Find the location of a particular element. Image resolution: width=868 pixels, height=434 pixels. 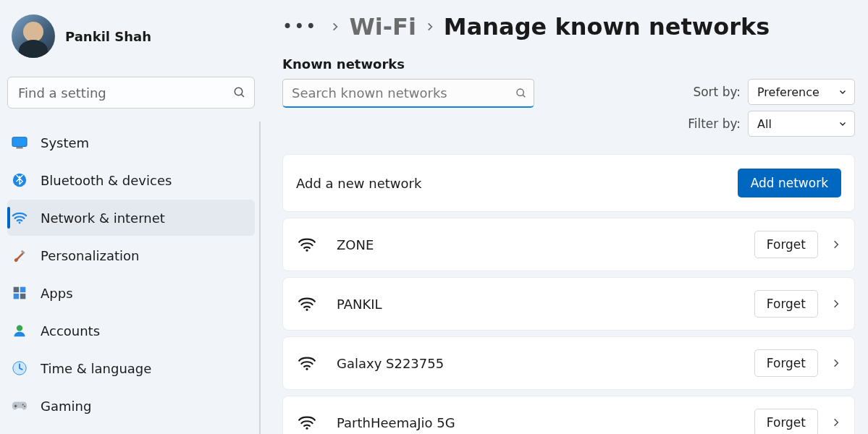

network-row: ParthHeemaJio 5G Forget is located at coordinates (569, 415).